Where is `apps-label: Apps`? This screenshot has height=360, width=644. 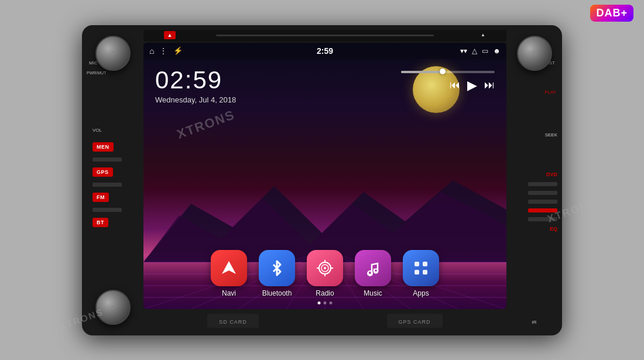
apps-label: Apps is located at coordinates (420, 293).